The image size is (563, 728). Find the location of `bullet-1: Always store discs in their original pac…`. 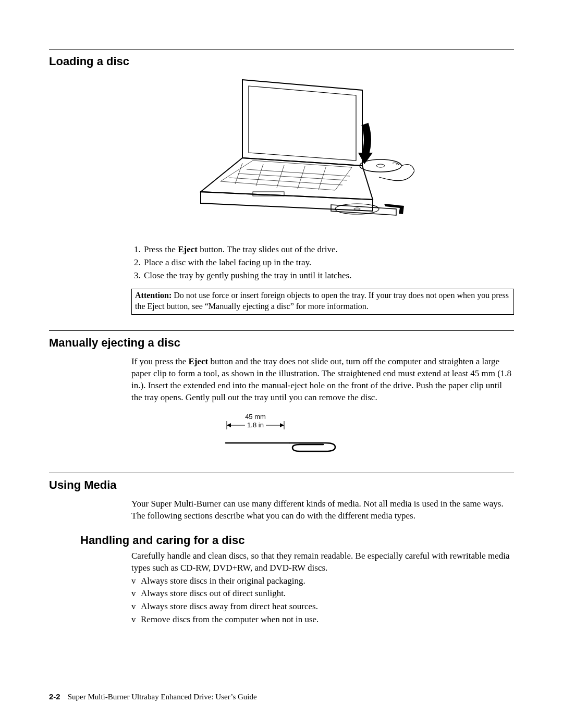

bullet-1: Always store discs in their original pac… is located at coordinates (323, 582).